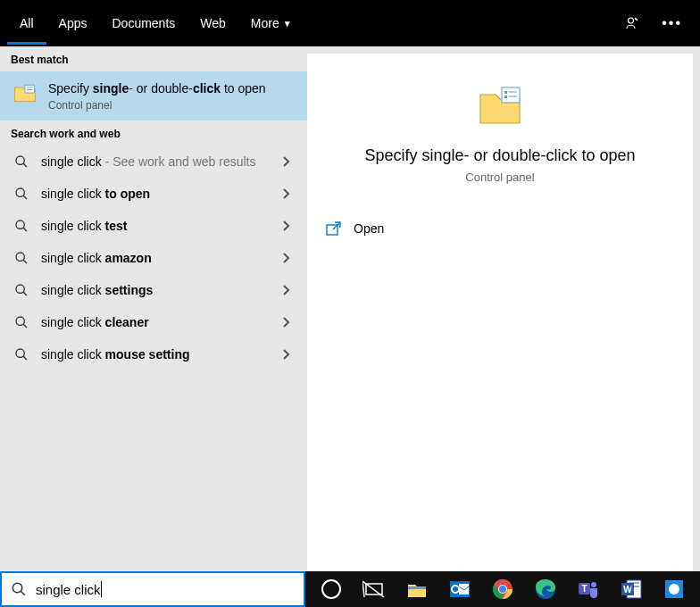  I want to click on tab-more: More▼, so click(271, 23).